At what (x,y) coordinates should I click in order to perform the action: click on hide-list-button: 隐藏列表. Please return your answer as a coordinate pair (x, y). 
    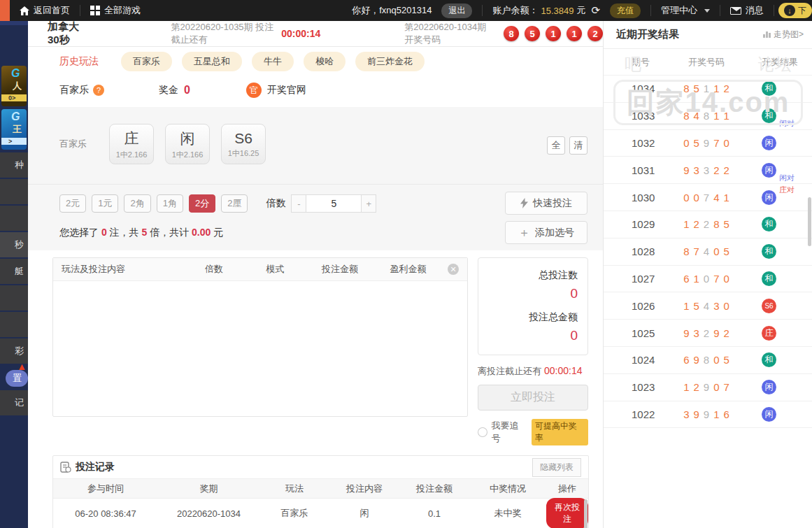
    Looking at the image, I should click on (557, 467).